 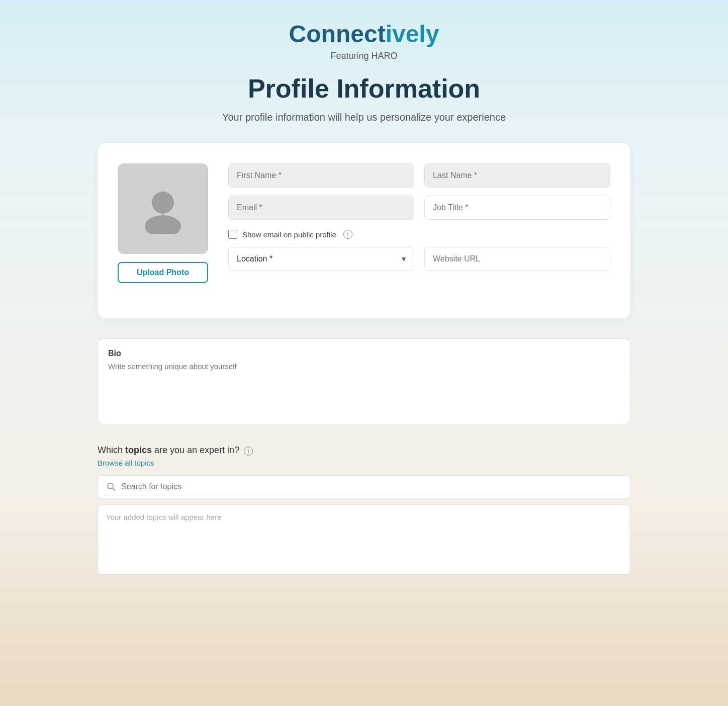 I want to click on profile-section: Upload Photo, so click(x=364, y=223).